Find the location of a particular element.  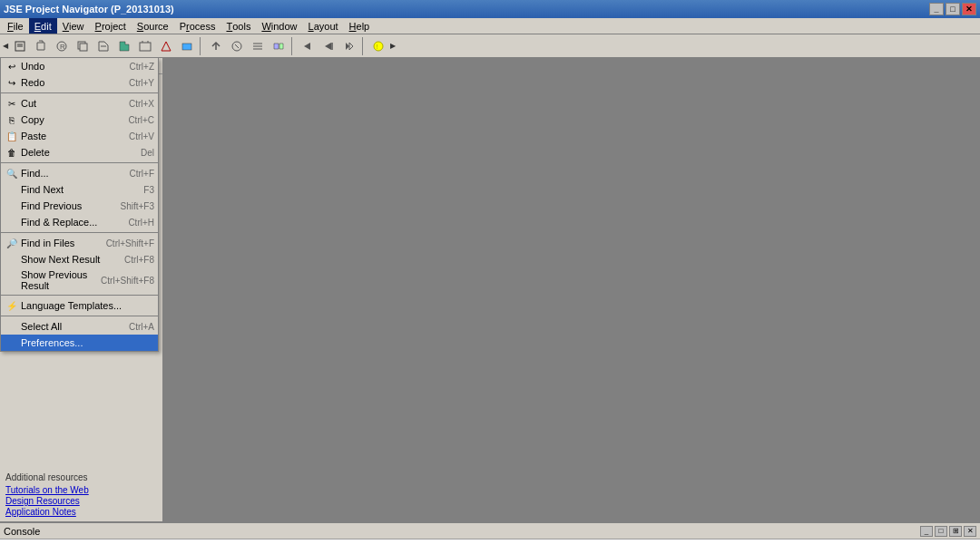

menu-help: Help is located at coordinates (359, 25).